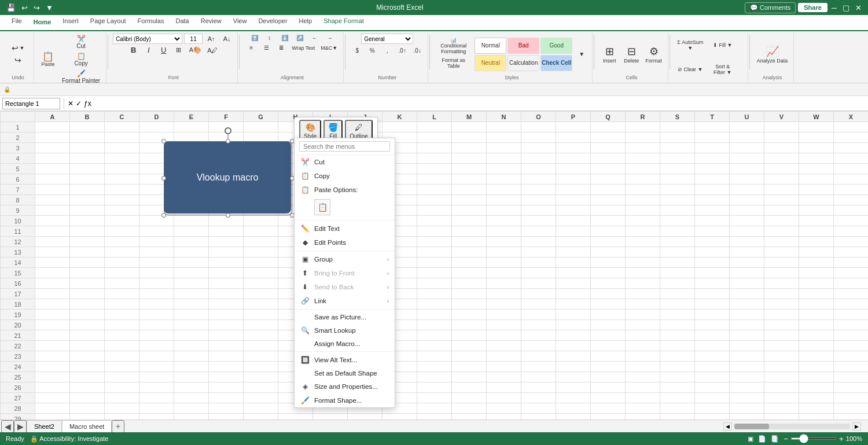  I want to click on cut-button: ✂️ Cut, so click(81, 42).